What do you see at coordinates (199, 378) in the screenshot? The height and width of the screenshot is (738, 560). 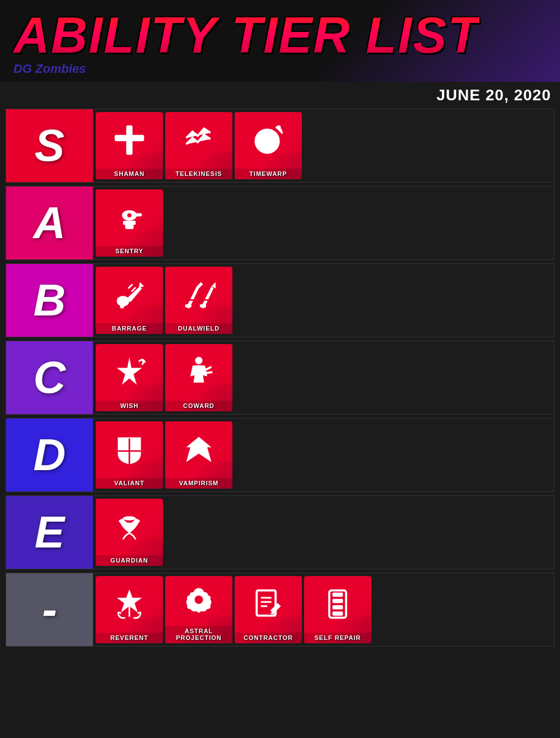 I see `ability-card-coward: COWARD` at bounding box center [199, 378].